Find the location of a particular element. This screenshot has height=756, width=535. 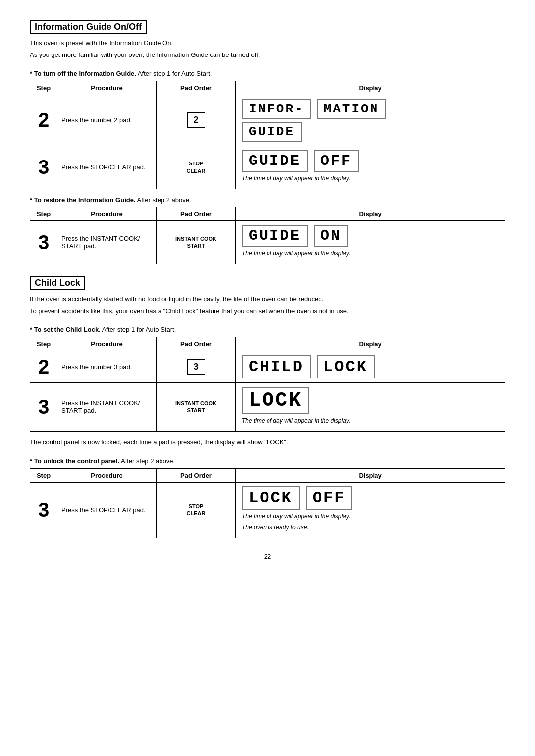

table-row: 3 Press the STOP/CLEAR pad. STOPCLEAR LO… is located at coordinates (268, 510).